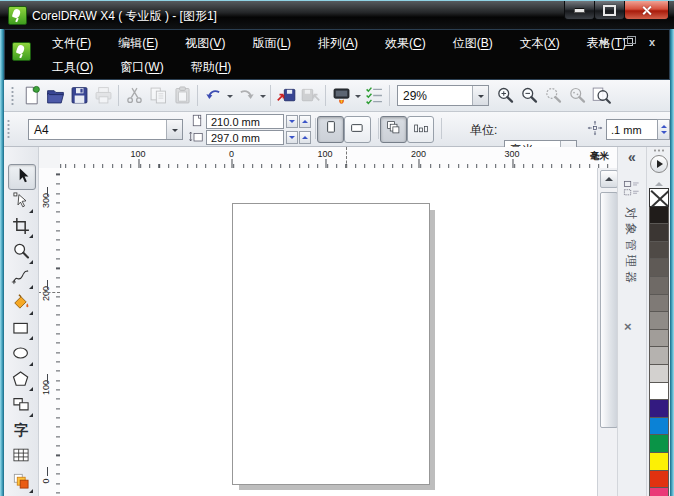 The image size is (674, 496). Describe the element at coordinates (505, 96) in the screenshot. I see `zoom-in-button` at that location.